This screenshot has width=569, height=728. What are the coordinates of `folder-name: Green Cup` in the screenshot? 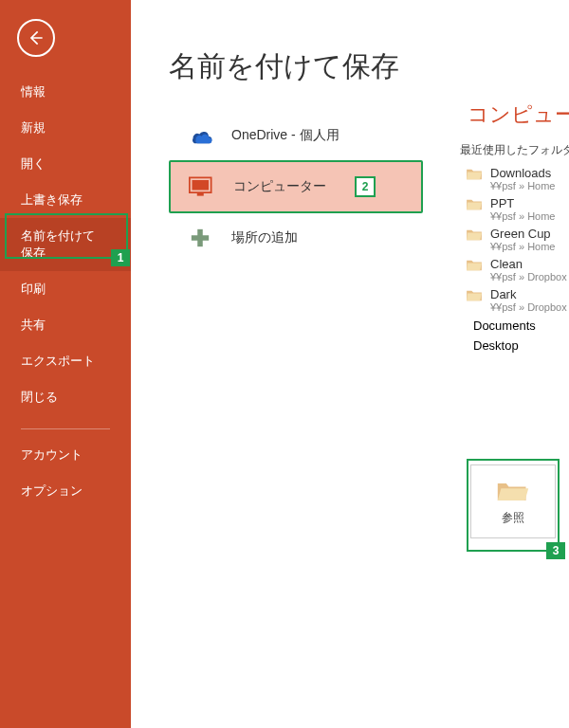 It's located at (523, 233).